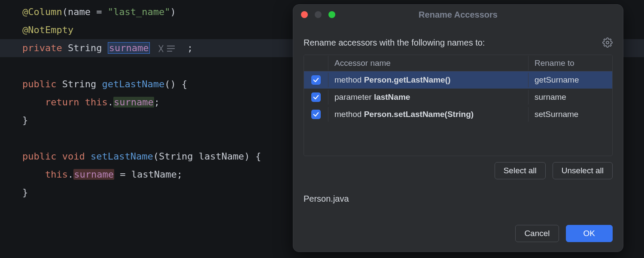 Image resolution: width=644 pixels, height=258 pixels. What do you see at coordinates (458, 15) in the screenshot?
I see `dialog-title: Rename Accessors` at bounding box center [458, 15].